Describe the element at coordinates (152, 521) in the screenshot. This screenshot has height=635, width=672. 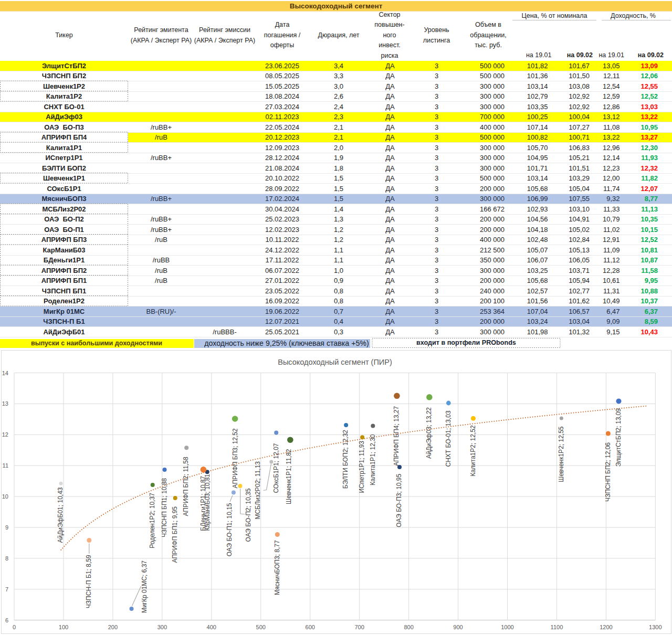
I see `svg-text: Роделен1Р2; 10,37` at that location.